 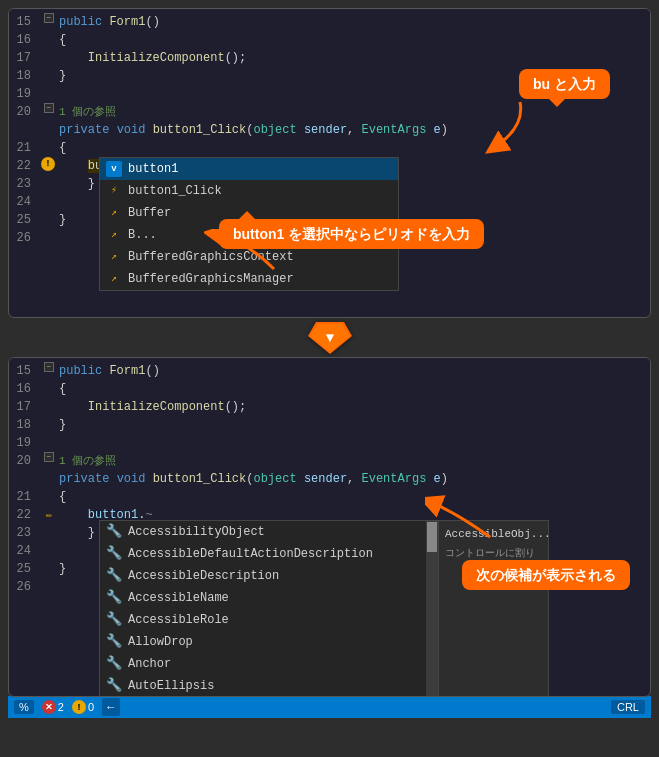 I want to click on ac-icon-buf1: ↗, so click(x=114, y=213).